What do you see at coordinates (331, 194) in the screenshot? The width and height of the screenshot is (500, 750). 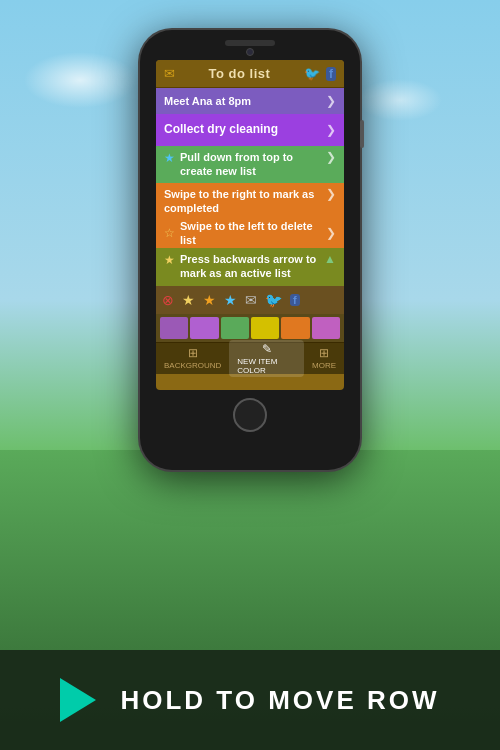 I see `todo-item-4-chevron: ❯` at bounding box center [331, 194].